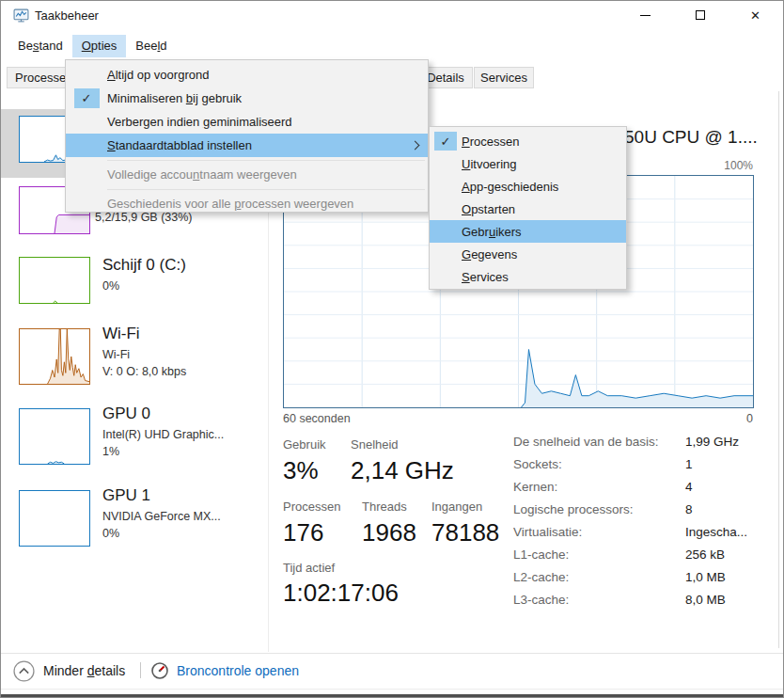  Describe the element at coordinates (24, 672) in the screenshot. I see `chevron-up-circle-icon` at that location.